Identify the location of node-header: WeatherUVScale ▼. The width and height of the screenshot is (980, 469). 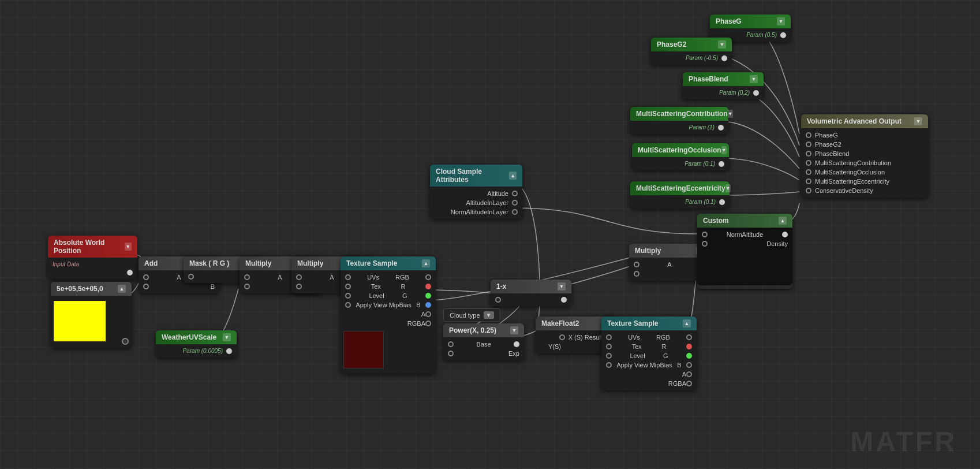
(196, 337).